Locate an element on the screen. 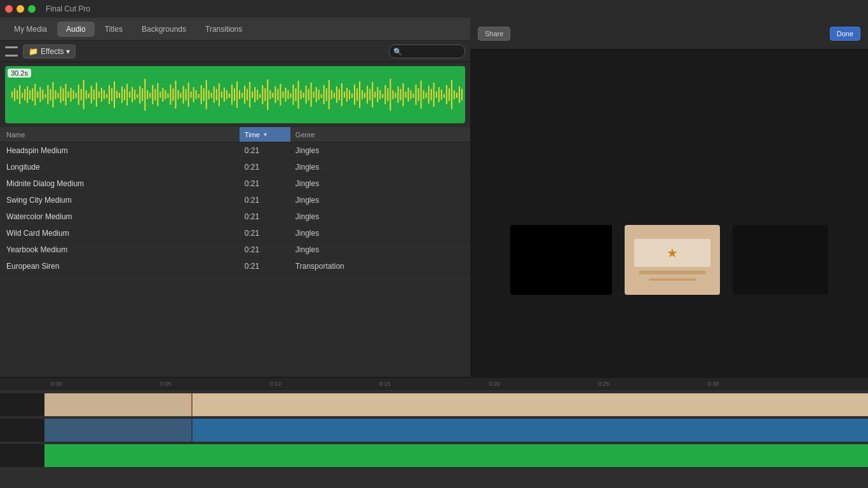  share-button: Share is located at coordinates (494, 34).